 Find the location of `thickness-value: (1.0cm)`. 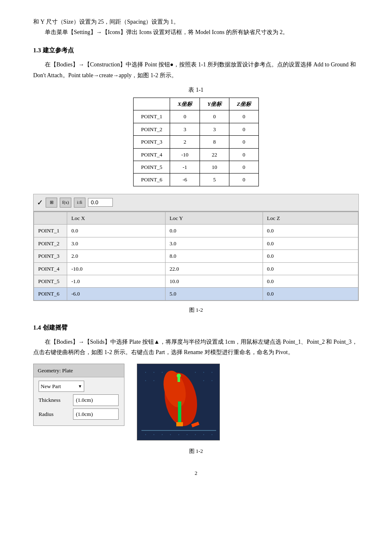

thickness-value: (1.0cm) is located at coordinates (96, 400).